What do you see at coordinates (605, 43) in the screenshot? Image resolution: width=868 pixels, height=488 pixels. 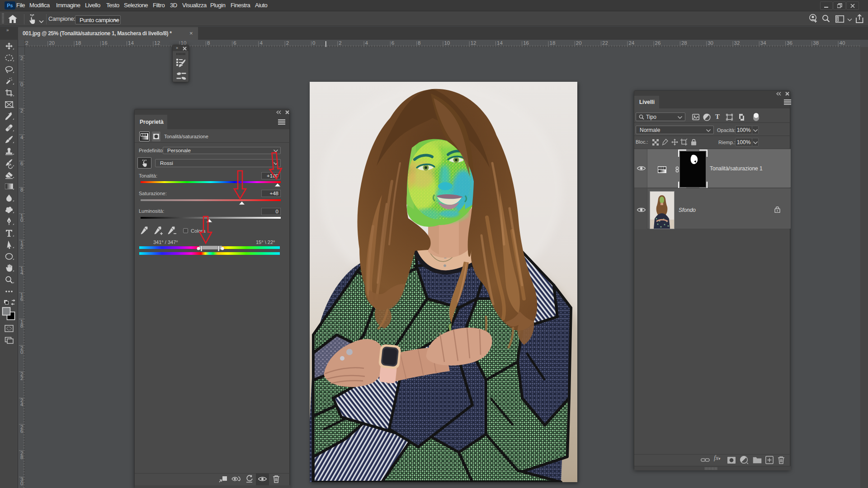 I see `svg-text: 22` at bounding box center [605, 43].